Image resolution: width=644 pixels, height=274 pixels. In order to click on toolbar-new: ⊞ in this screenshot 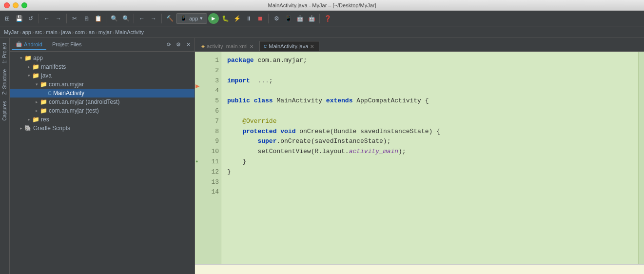, I will do `click(7, 19)`.